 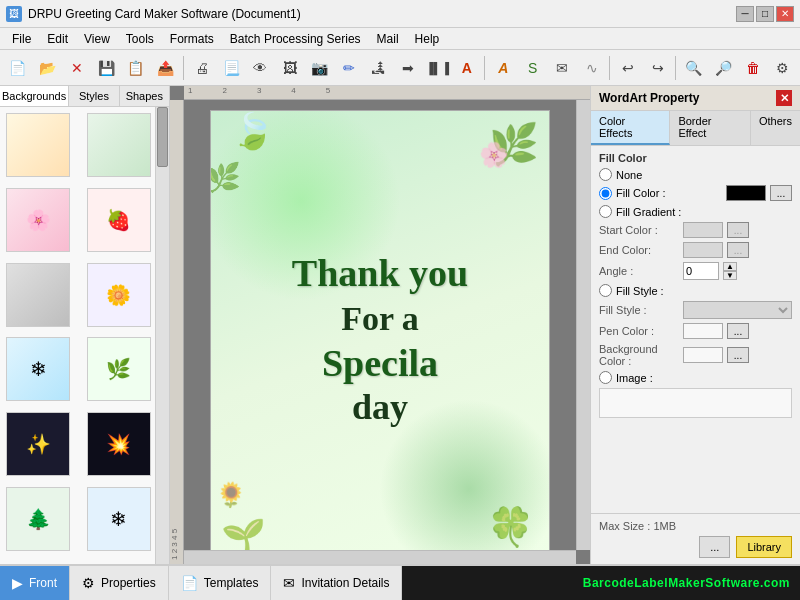 I want to click on tab-invitation: ✉ Invitation Details, so click(x=336, y=583).